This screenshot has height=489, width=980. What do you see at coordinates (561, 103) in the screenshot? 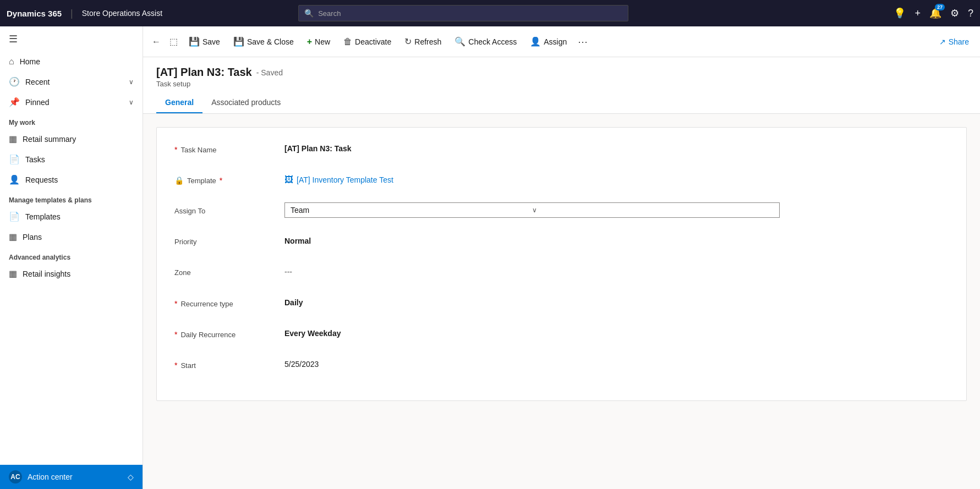
I see `tab-bar: General Associated products` at bounding box center [561, 103].